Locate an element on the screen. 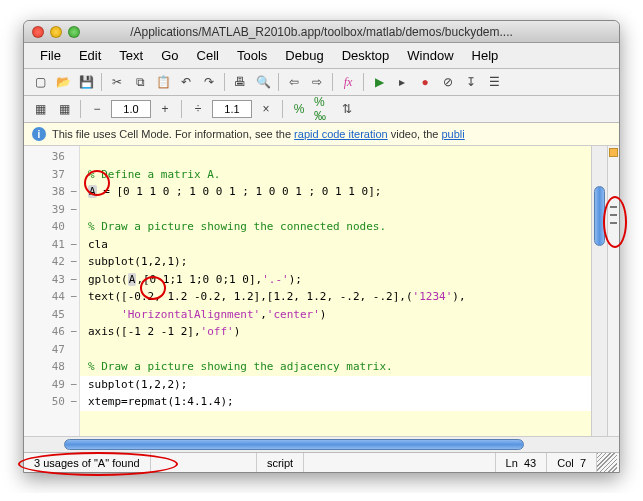 This screenshot has height=501, width=643. clear-breakpoints-icon: ⊘ is located at coordinates (448, 82).